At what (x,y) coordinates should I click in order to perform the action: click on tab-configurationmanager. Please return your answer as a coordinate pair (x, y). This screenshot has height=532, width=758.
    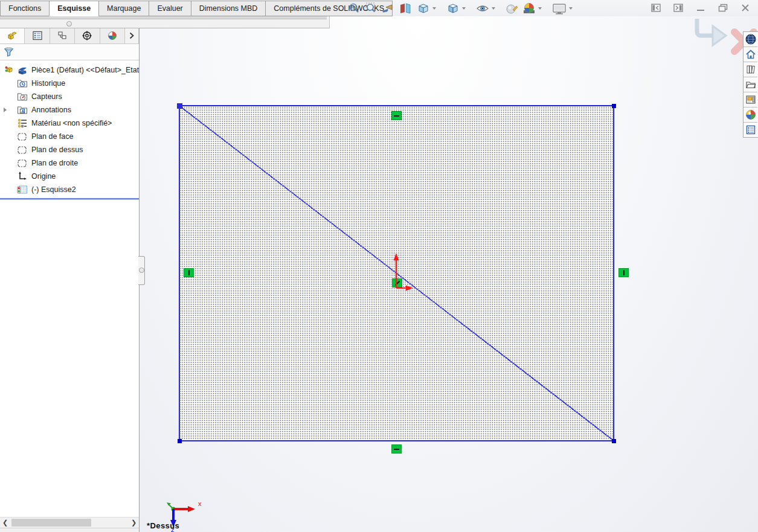
    Looking at the image, I should click on (63, 36).